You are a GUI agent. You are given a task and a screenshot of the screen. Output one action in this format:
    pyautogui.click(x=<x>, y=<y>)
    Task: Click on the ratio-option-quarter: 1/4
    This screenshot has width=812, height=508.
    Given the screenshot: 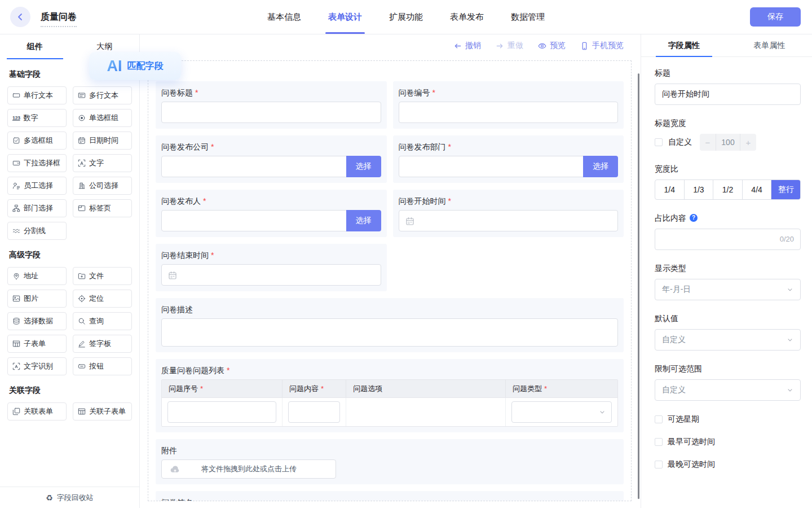 What is the action you would take?
    pyautogui.click(x=670, y=190)
    